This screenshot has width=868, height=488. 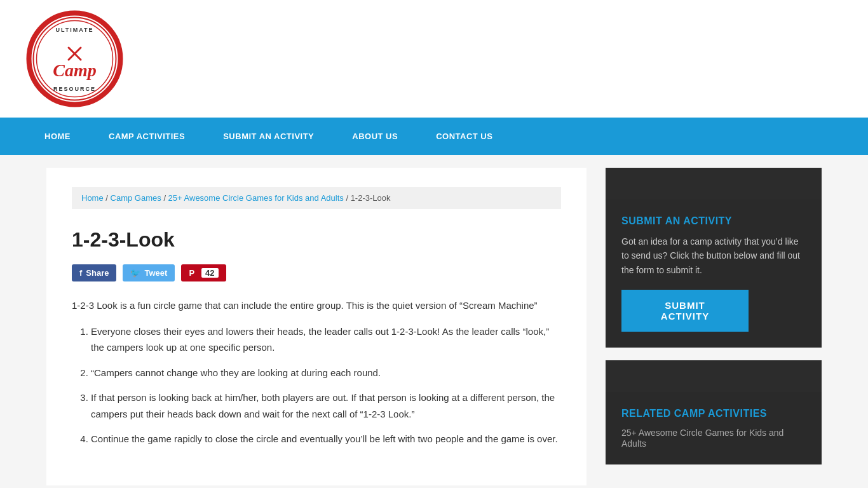 I want to click on submit-widget-description: Got an idea for a camp activity that you…, so click(x=714, y=255).